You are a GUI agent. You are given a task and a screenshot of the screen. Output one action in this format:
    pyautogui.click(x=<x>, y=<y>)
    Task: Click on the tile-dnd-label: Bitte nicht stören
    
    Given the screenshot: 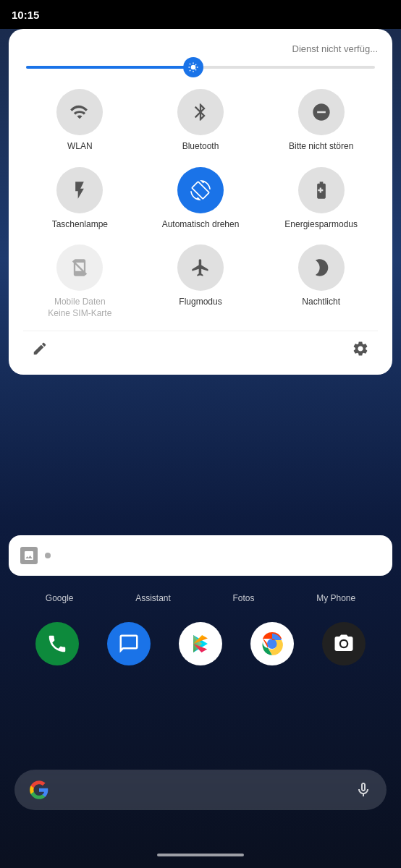 What is the action you would take?
    pyautogui.click(x=321, y=147)
    